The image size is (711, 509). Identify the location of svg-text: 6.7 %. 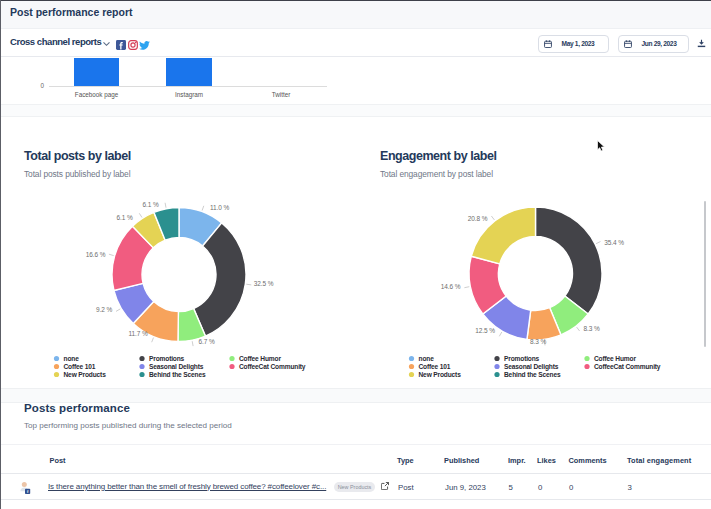
(206, 342).